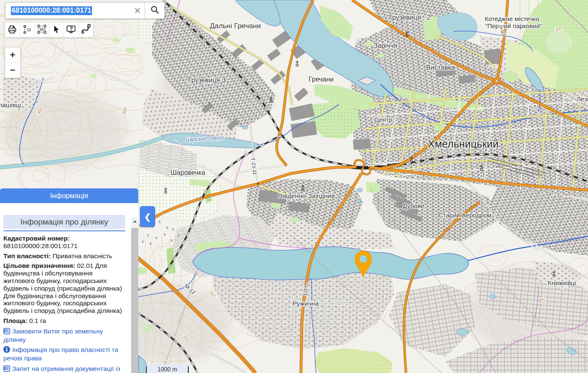  What do you see at coordinates (64, 350) in the screenshot?
I see `parcel-links: Замовити Витяг про земельну ділянкуІнфор…` at bounding box center [64, 350].